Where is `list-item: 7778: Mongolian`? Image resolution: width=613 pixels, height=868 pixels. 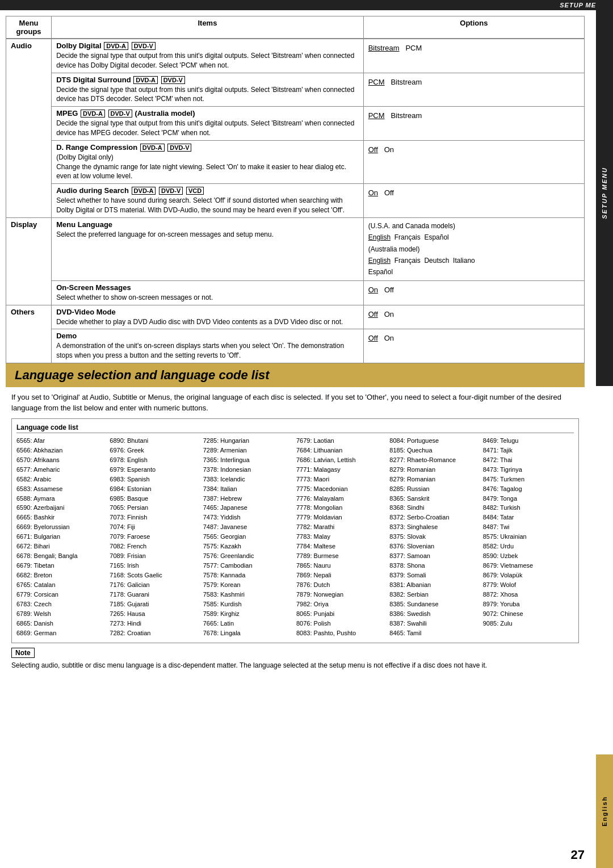
list-item: 7778: Mongolian is located at coordinates (342, 508).